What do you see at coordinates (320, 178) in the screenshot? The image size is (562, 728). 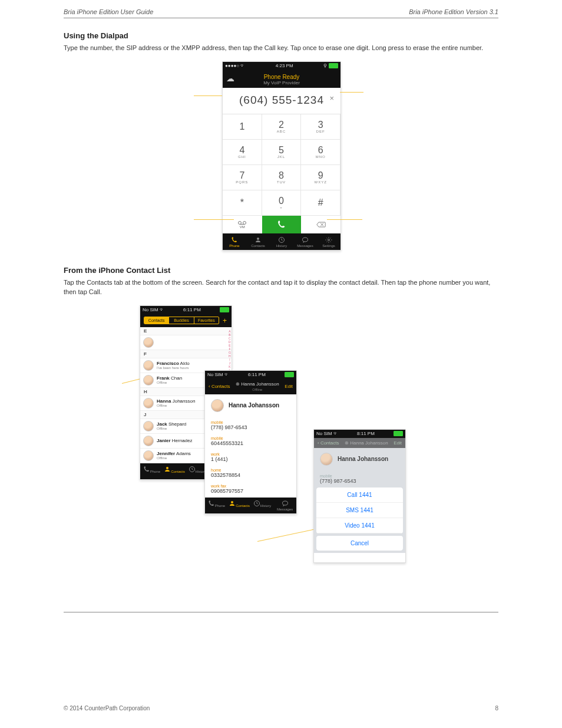 I see `dial-key-9: 9WXYZ` at bounding box center [320, 178].